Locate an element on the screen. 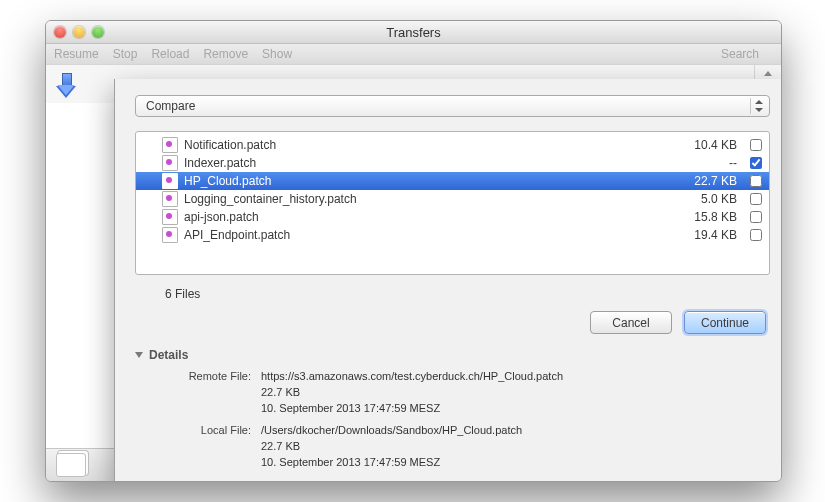 The height and width of the screenshot is (502, 825). table-row: Indexer.patch-- is located at coordinates (452, 163).